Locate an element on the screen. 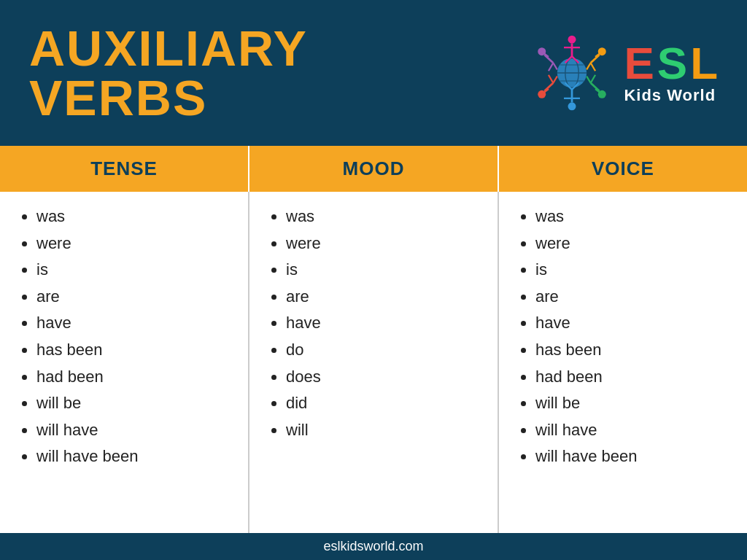  logo-block: E S L Kids World is located at coordinates (624, 73).